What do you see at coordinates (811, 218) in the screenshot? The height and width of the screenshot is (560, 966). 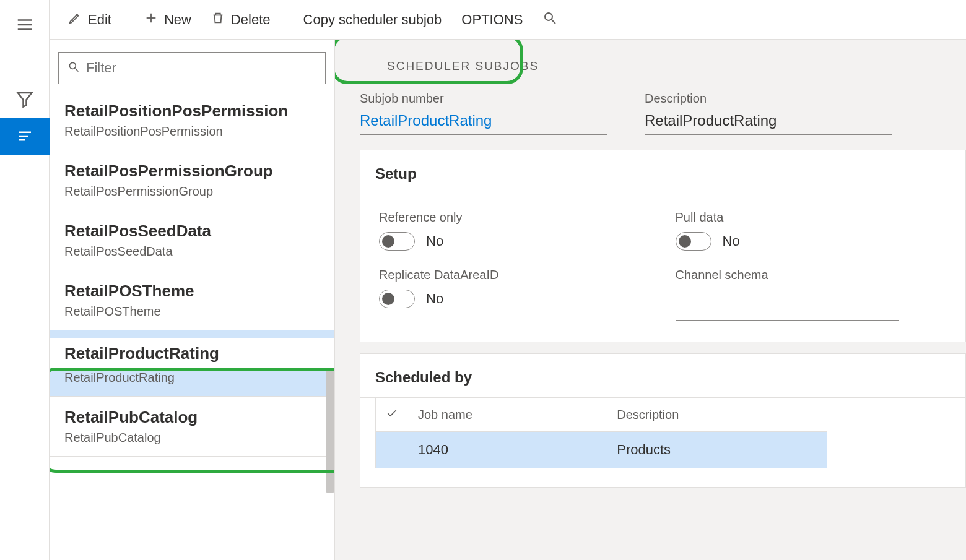 I see `pull-data-label: Pull data` at bounding box center [811, 218].